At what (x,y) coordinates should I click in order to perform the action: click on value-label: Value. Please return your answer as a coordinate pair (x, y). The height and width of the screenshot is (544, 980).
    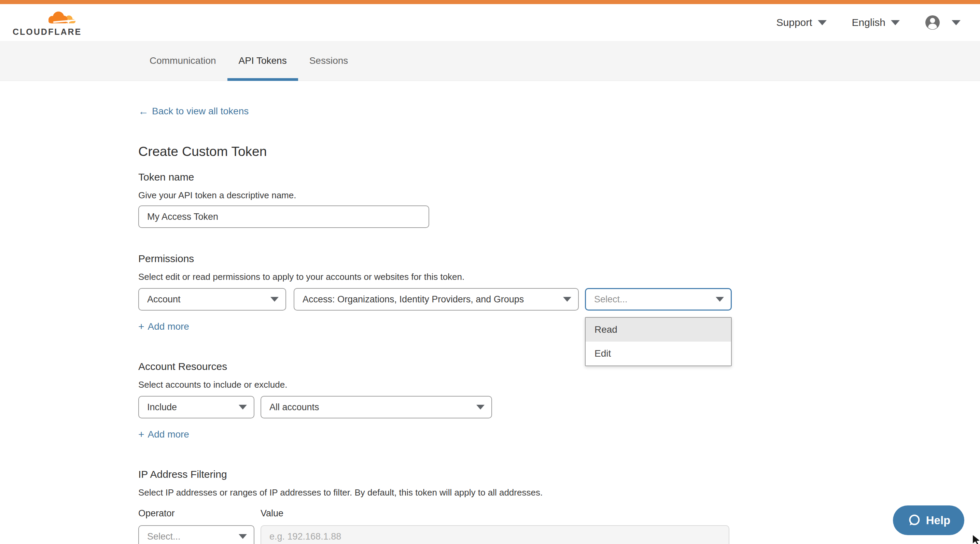
    Looking at the image, I should click on (272, 514).